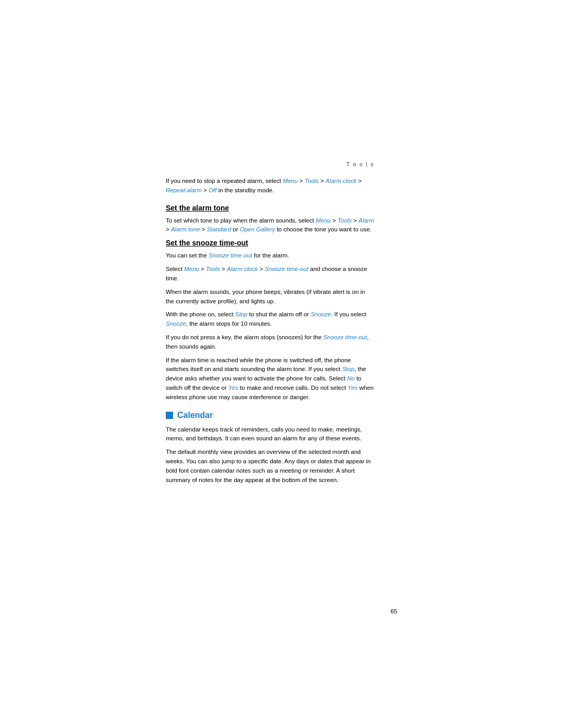  Describe the element at coordinates (175, 269) in the screenshot. I see `snooze-para2-before: Select` at that location.